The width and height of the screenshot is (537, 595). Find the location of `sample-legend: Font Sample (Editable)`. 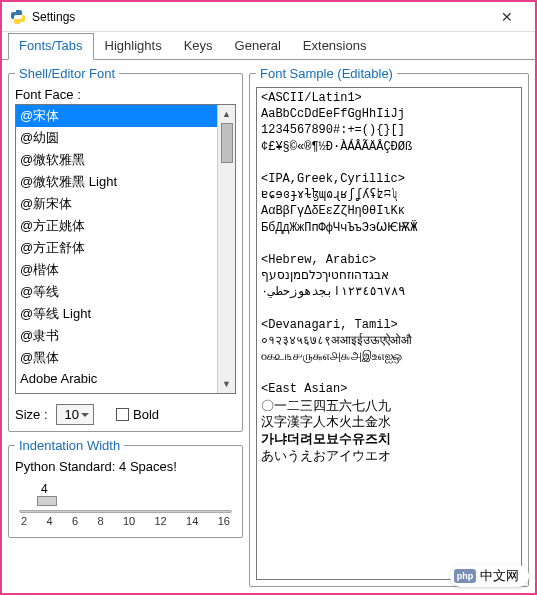

sample-legend: Font Sample (Editable) is located at coordinates (326, 74).